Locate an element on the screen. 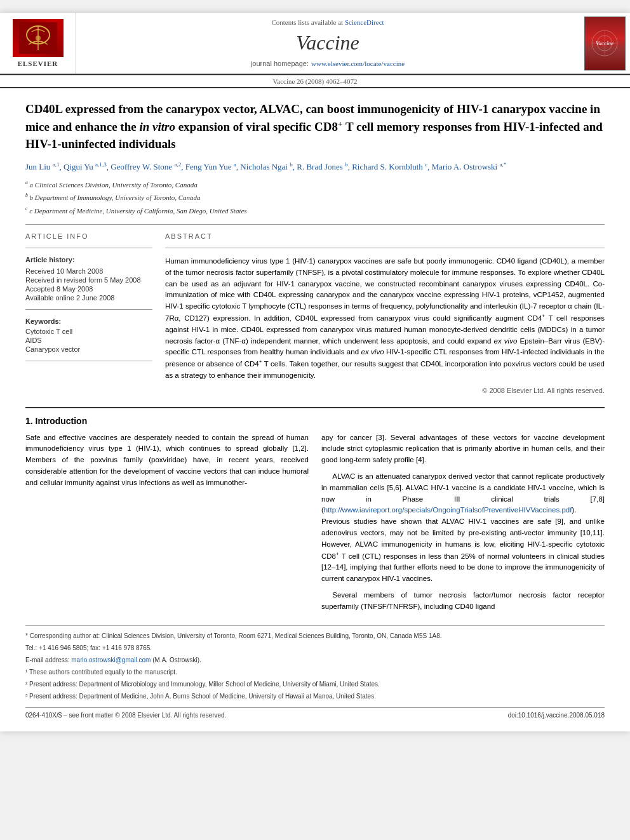 The height and width of the screenshot is (840, 630). article-info-col: ARTICLE INFO Article history: Received 1… is located at coordinates (89, 315).